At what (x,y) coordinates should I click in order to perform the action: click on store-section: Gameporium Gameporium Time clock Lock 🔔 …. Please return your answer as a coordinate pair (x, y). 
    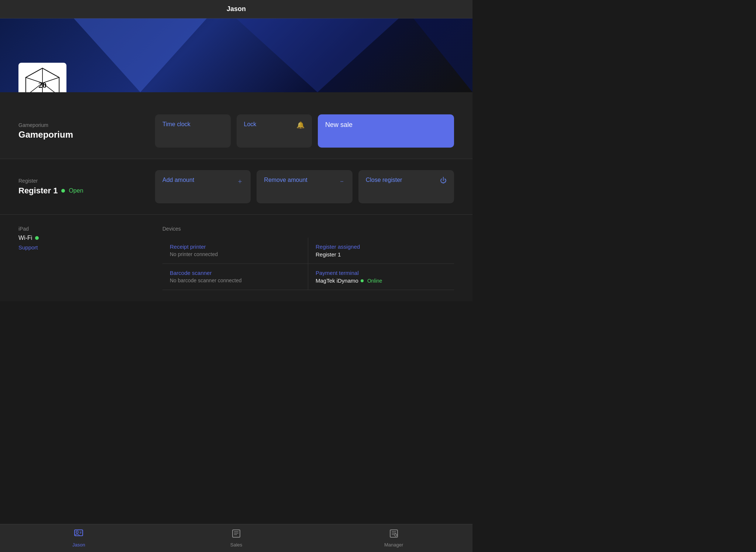
    Looking at the image, I should click on (236, 125).